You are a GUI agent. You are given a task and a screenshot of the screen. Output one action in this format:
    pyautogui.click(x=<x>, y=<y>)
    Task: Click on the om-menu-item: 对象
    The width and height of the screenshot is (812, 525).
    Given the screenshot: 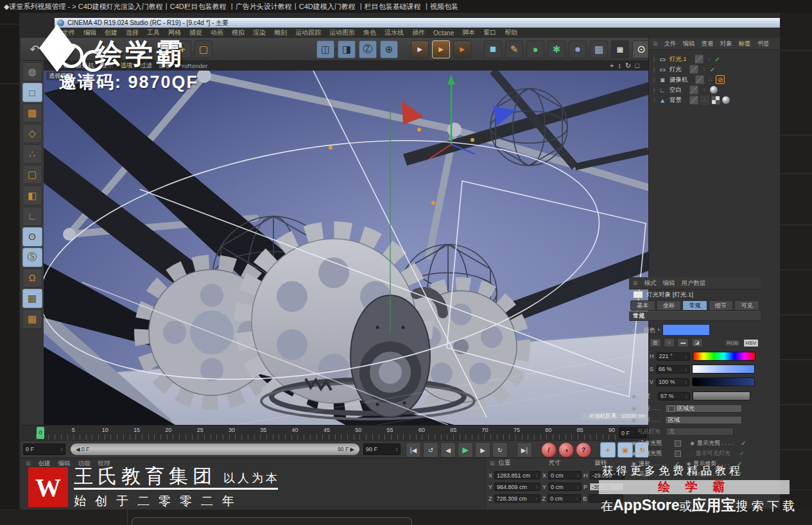 What is the action you would take?
    pyautogui.click(x=727, y=44)
    